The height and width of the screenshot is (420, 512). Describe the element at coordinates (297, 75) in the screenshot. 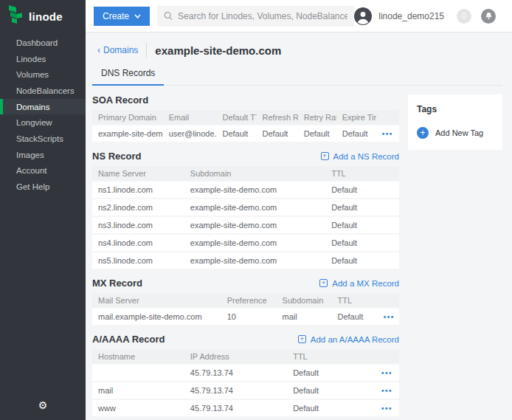

I see `tabs-bar: DNS Records` at that location.